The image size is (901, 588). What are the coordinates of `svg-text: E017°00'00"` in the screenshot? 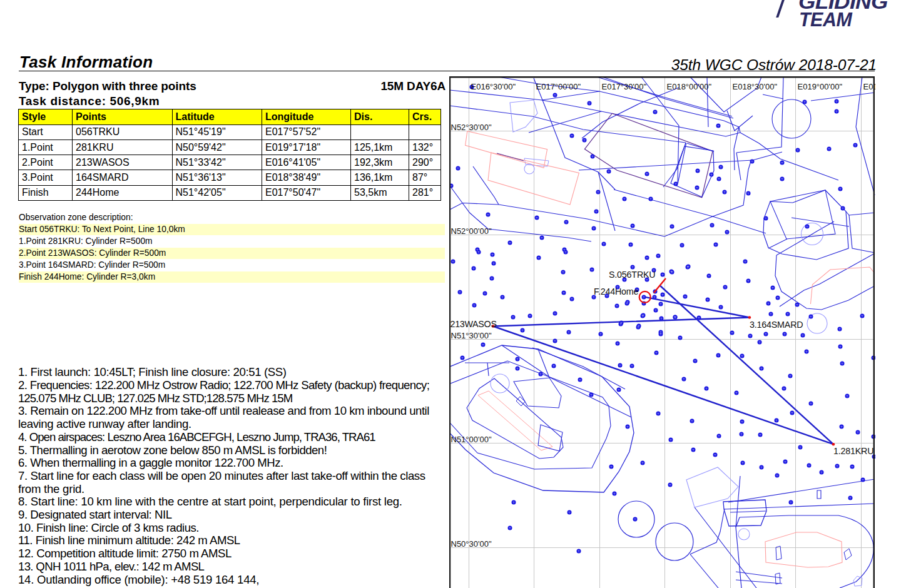 It's located at (559, 86).